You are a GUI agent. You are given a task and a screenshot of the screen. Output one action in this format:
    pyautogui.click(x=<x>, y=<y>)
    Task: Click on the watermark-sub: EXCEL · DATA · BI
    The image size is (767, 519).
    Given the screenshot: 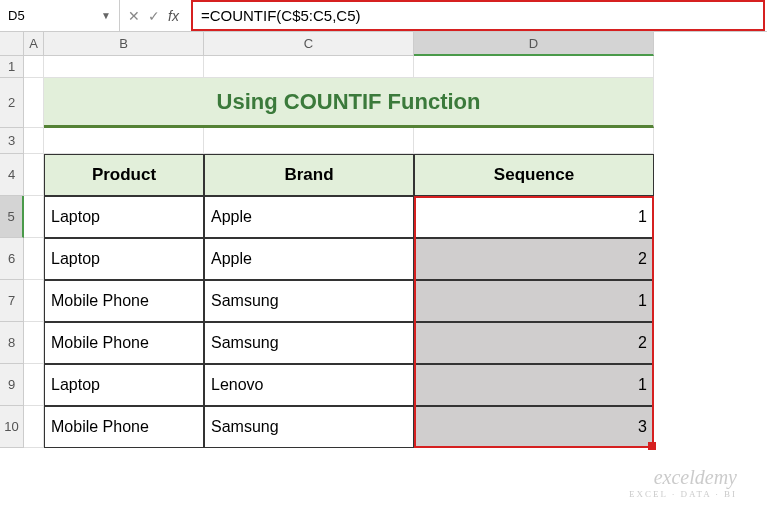 What is the action you would take?
    pyautogui.click(x=683, y=494)
    